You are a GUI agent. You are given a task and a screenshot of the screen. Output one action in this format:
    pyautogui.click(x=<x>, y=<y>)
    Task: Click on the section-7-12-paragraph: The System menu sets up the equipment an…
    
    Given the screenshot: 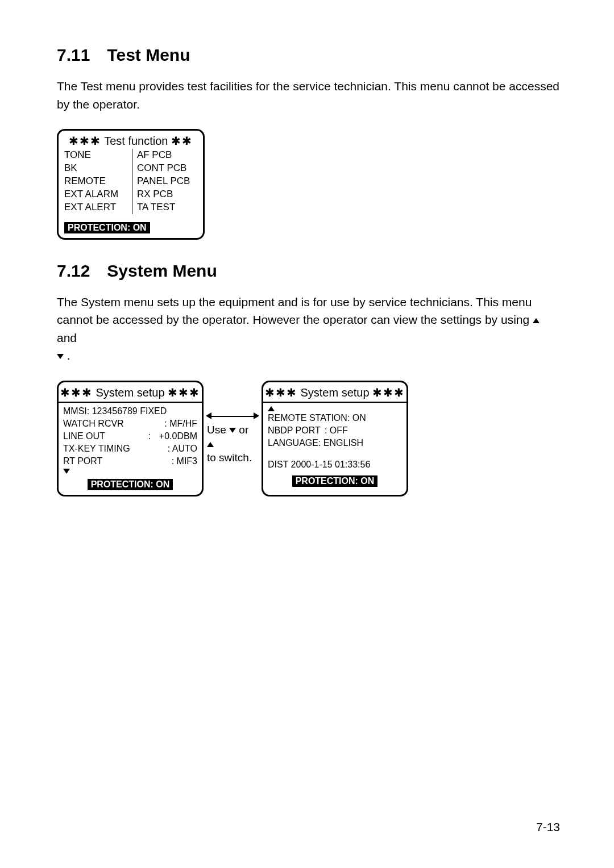 What is the action you would take?
    pyautogui.click(x=308, y=329)
    